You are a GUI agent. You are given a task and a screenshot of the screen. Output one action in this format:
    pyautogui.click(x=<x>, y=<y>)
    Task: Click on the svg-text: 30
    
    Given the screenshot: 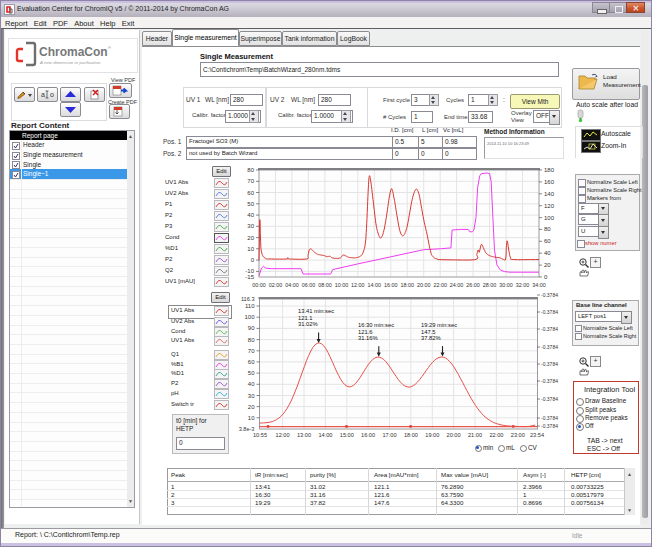 What is the action you would take?
    pyautogui.click(x=252, y=396)
    